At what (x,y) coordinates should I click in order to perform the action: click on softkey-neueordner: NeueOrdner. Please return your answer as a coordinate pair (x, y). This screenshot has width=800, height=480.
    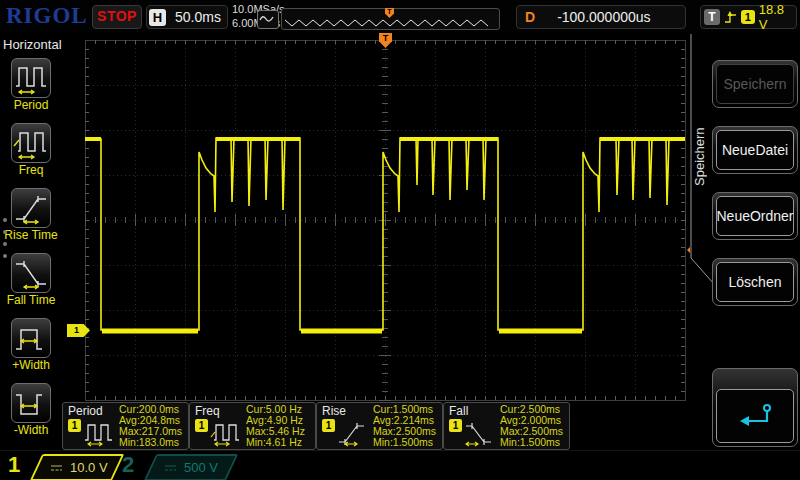
    Looking at the image, I should click on (755, 216).